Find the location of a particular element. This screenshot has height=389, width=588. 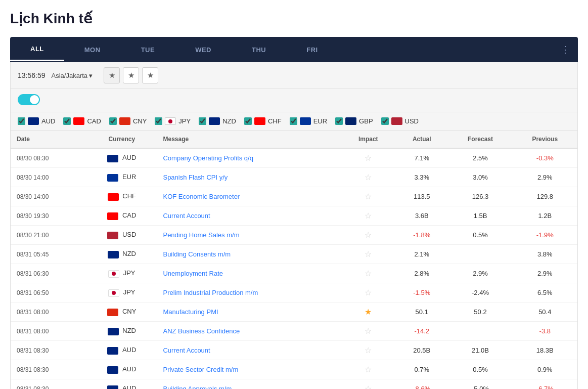

checkbox-gbp is located at coordinates (339, 121).